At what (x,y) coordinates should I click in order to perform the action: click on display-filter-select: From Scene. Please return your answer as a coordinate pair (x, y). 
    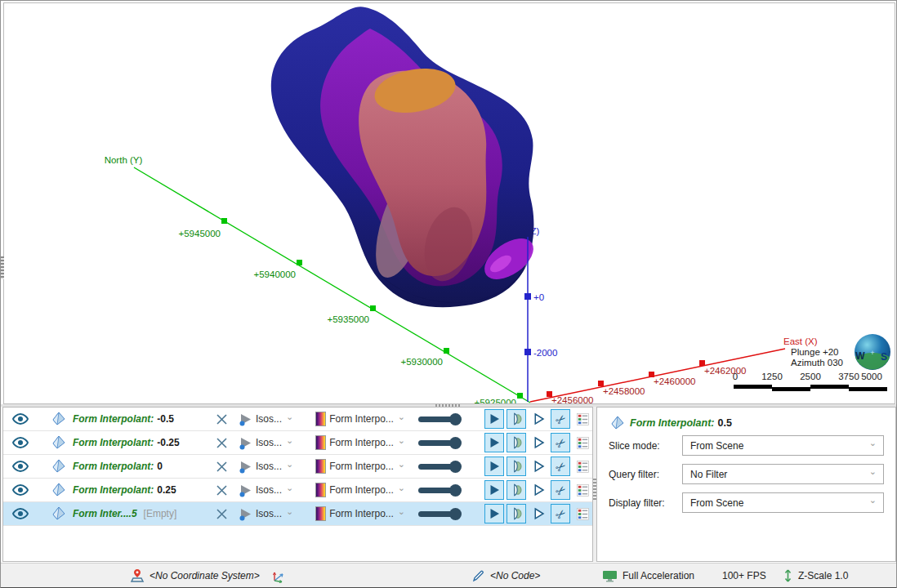
    Looking at the image, I should click on (783, 503).